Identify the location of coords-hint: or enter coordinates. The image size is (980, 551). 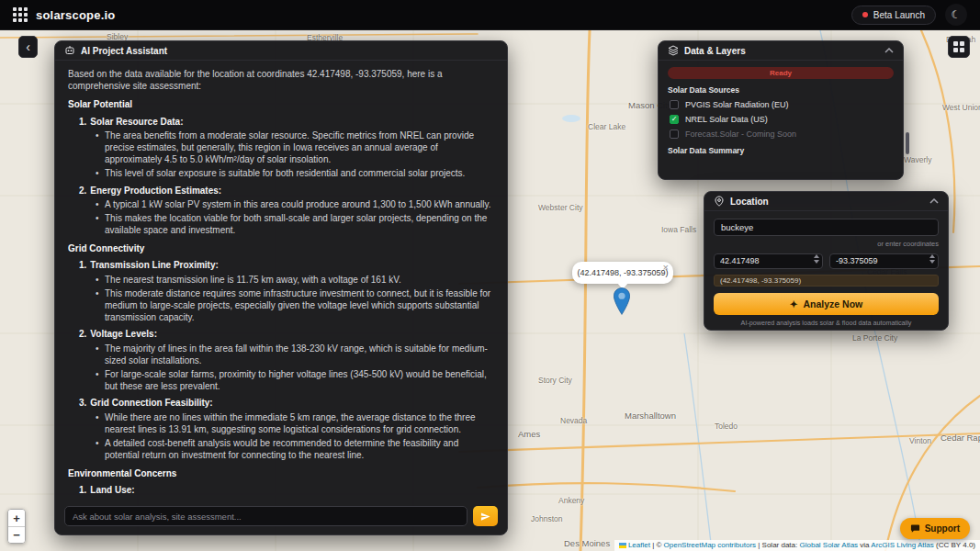
(827, 244).